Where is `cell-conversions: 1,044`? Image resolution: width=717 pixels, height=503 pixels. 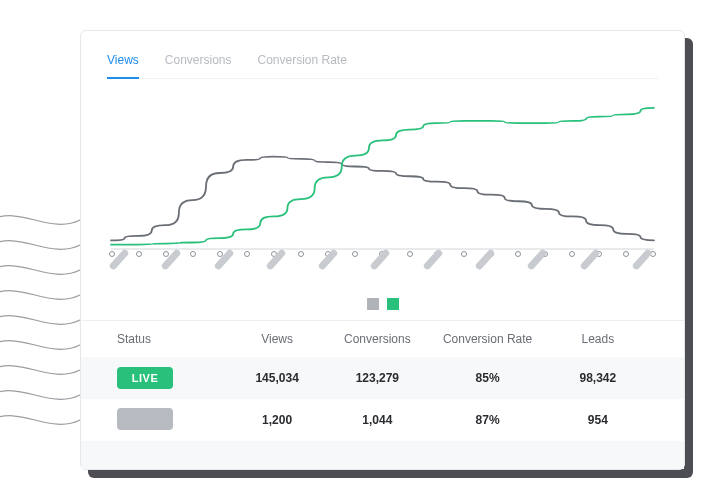 cell-conversions: 1,044 is located at coordinates (377, 420).